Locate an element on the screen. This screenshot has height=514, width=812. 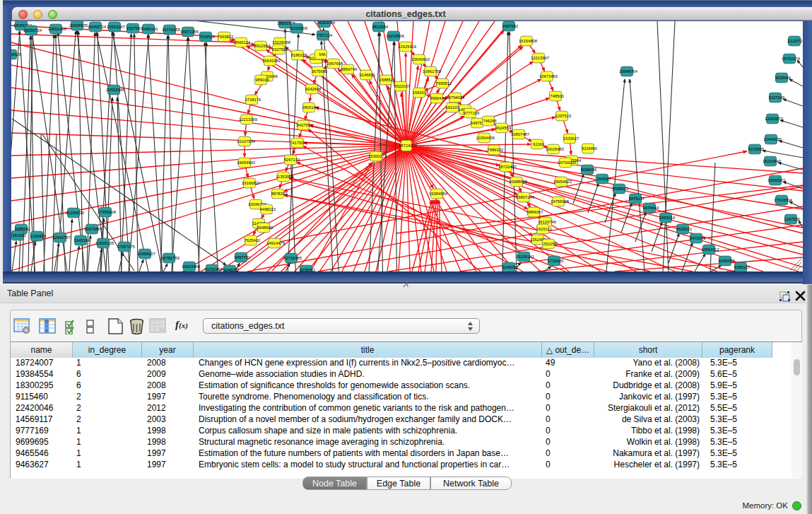
svg-text: 1533627 is located at coordinates (571, 139).